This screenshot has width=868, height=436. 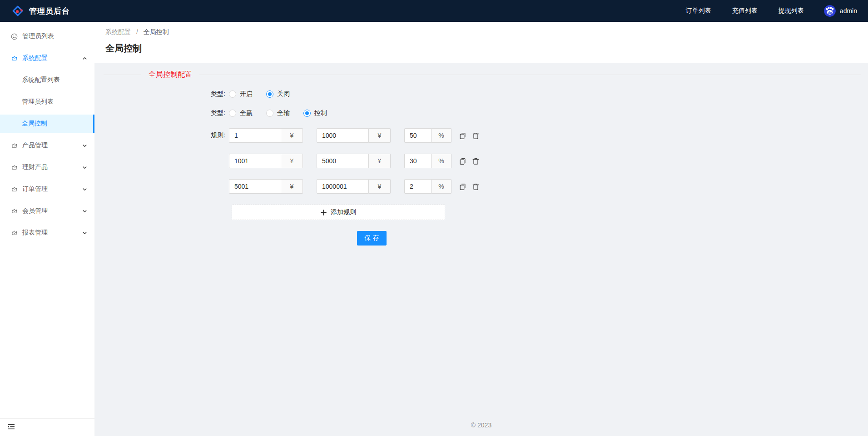 I want to click on radio-all-lose: 全输, so click(x=278, y=113).